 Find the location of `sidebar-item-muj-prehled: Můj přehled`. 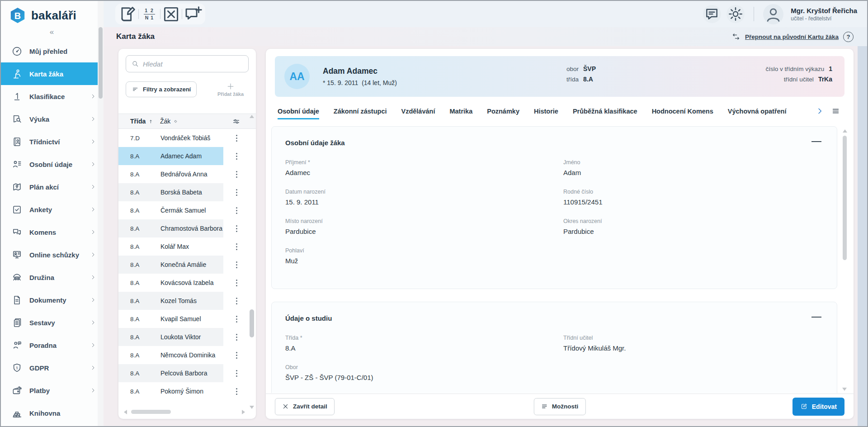

sidebar-item-muj-prehled: Můj přehled is located at coordinates (52, 51).